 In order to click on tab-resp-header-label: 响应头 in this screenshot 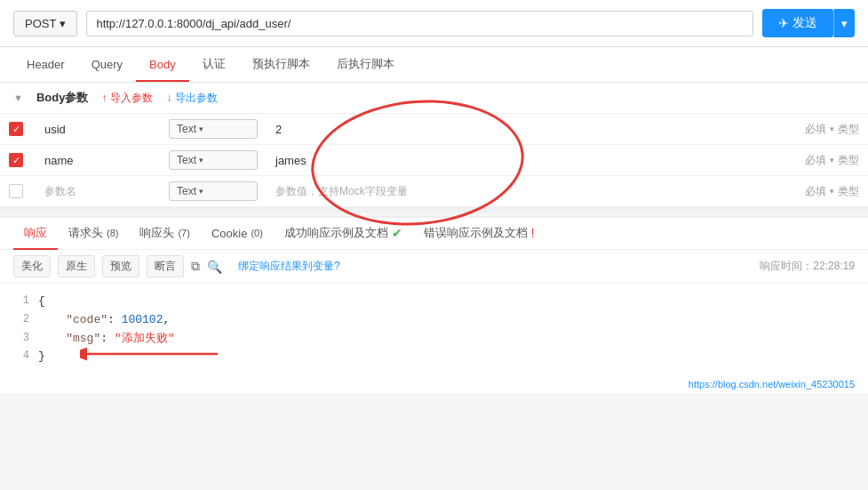, I will do `click(156, 233)`.